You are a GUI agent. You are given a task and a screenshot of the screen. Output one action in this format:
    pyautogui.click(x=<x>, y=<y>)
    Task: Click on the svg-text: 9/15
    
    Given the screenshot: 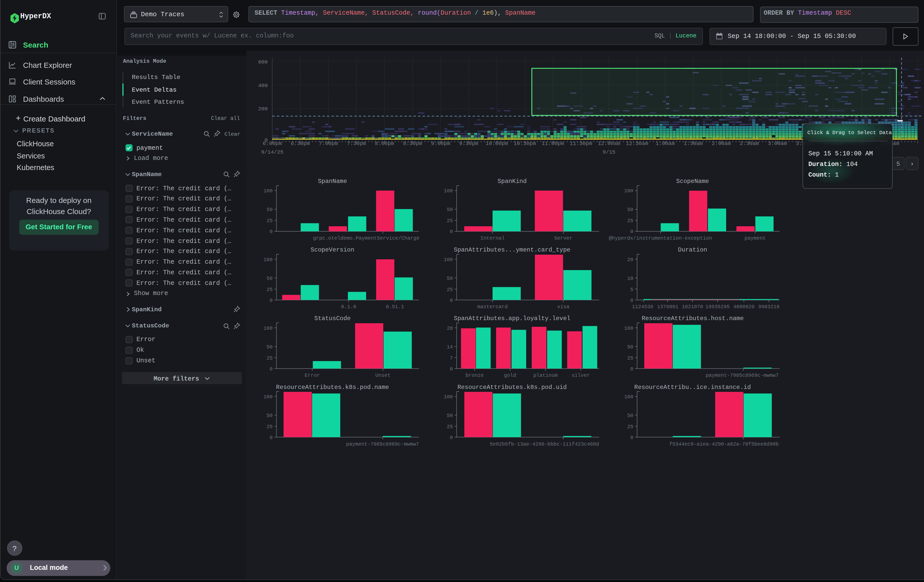 What is the action you would take?
    pyautogui.click(x=609, y=152)
    